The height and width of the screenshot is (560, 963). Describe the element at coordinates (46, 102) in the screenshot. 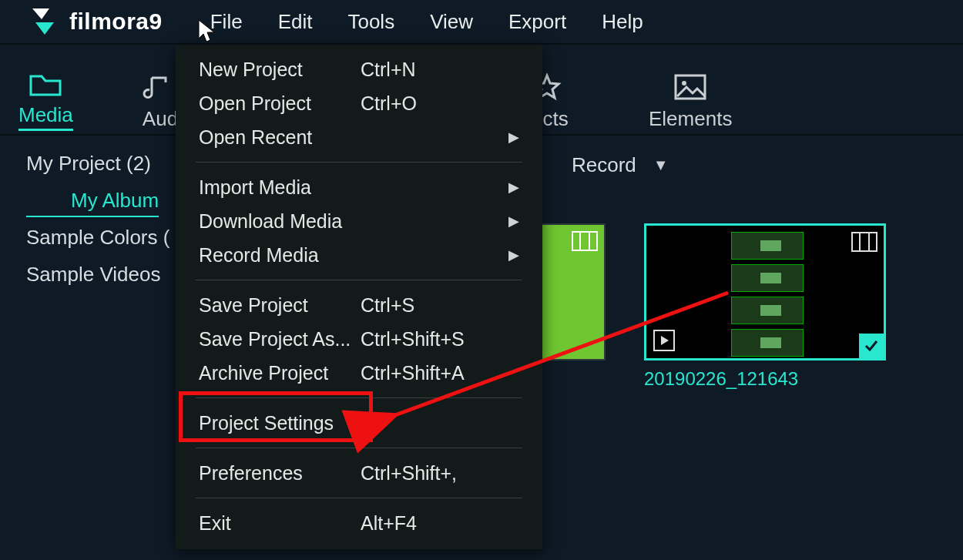

I see `tab-media: Media` at that location.